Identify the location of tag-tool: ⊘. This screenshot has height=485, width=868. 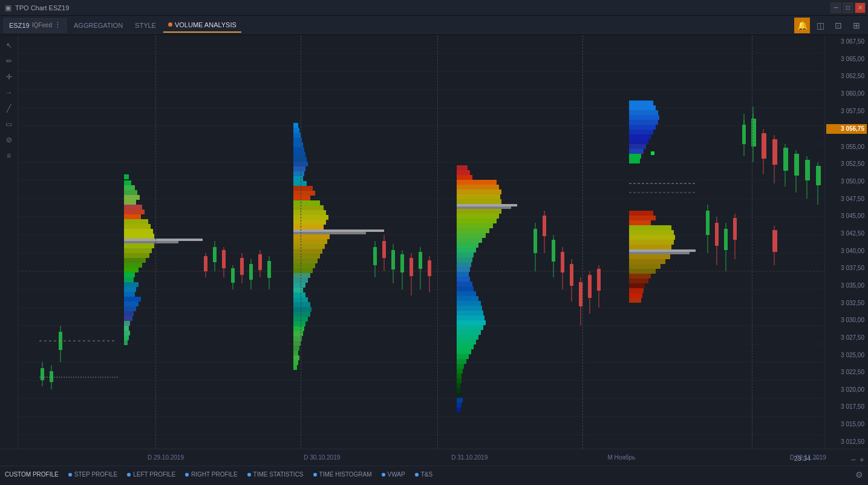
(9, 140).